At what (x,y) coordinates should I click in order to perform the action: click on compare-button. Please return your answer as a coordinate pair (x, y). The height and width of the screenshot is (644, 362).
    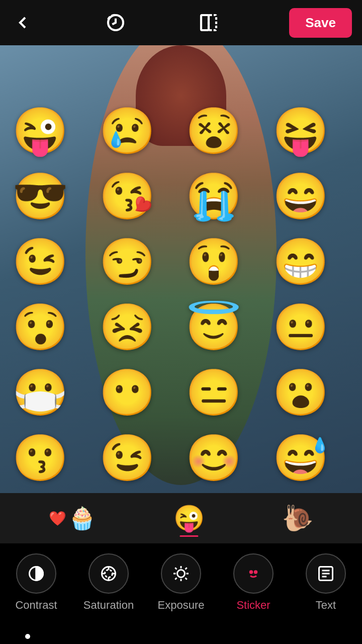
    Looking at the image, I should click on (209, 23).